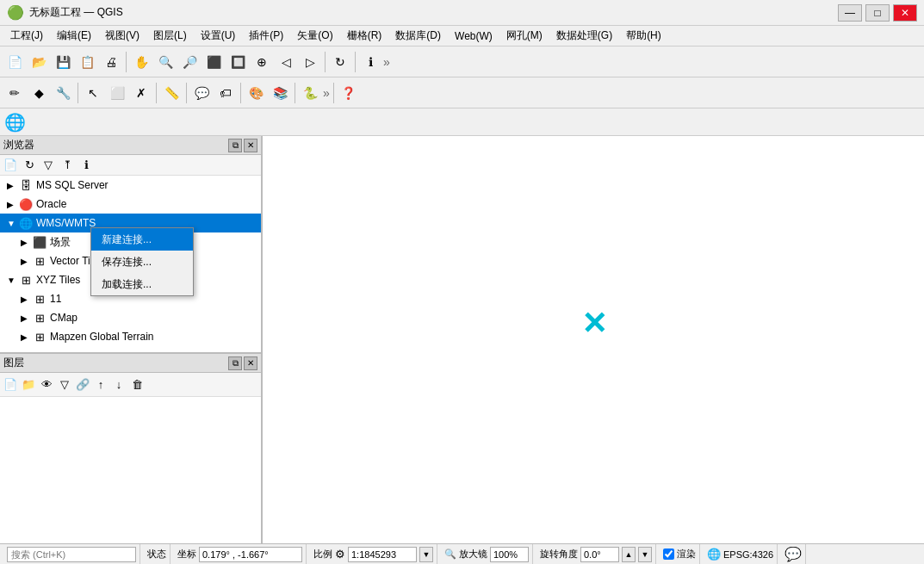 The image size is (924, 564). Describe the element at coordinates (310, 62) in the screenshot. I see `zoom-next-button: ▷` at that location.